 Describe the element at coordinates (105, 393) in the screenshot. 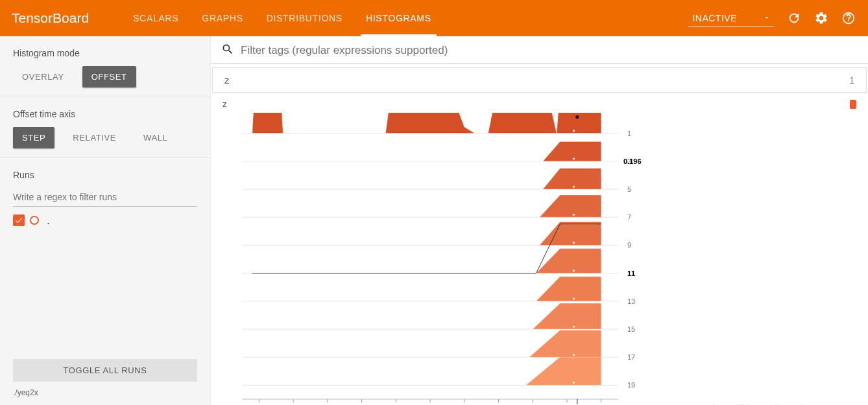

I see `run-path-label: ./yeq2x` at that location.